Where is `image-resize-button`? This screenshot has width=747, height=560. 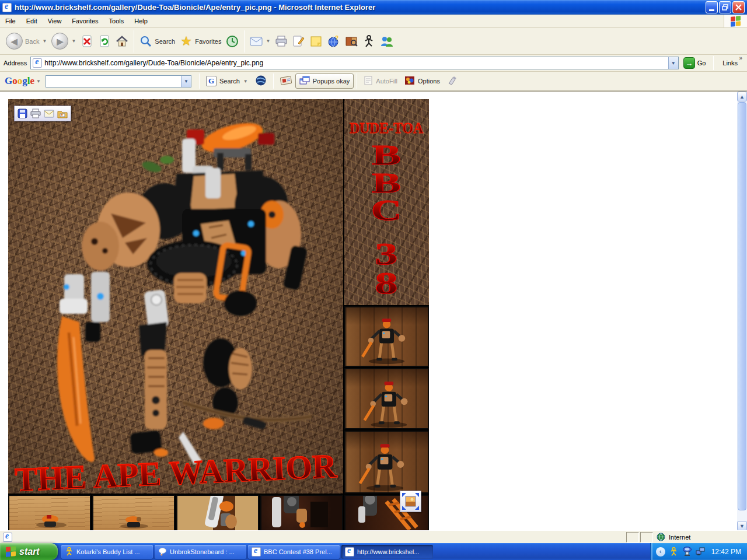
image-resize-button is located at coordinates (411, 502).